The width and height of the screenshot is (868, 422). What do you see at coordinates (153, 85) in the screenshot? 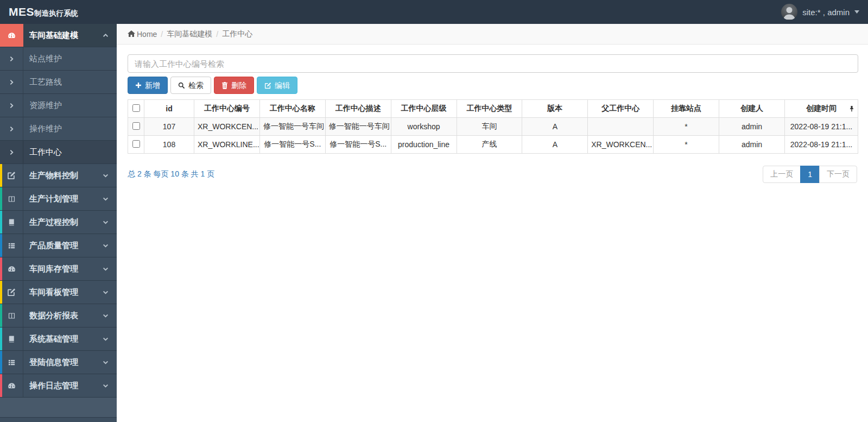
I see `add-button-label: 新增` at bounding box center [153, 85].